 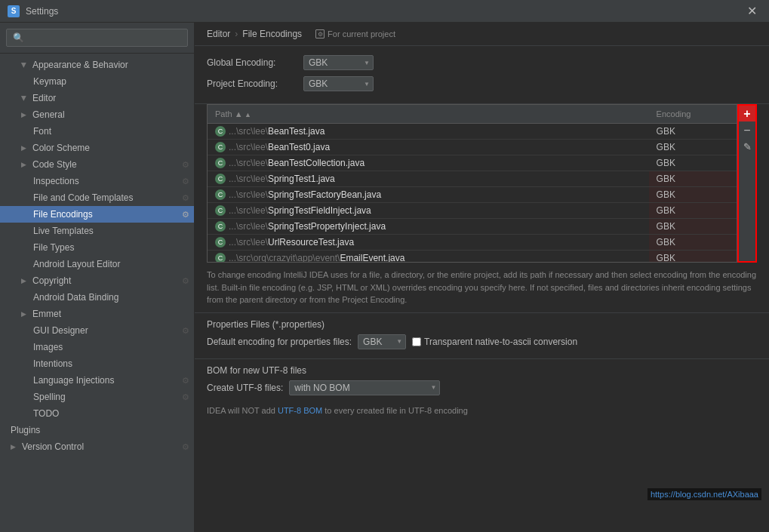 What do you see at coordinates (48, 115) in the screenshot?
I see `sidebar-label-general: General` at bounding box center [48, 115].